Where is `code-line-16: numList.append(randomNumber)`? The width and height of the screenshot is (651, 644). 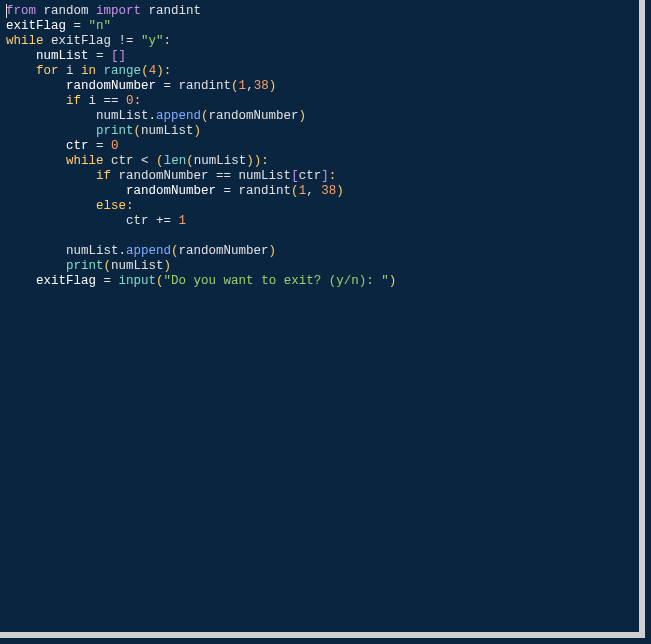 code-line-16: numList.append(randomNumber) is located at coordinates (141, 251).